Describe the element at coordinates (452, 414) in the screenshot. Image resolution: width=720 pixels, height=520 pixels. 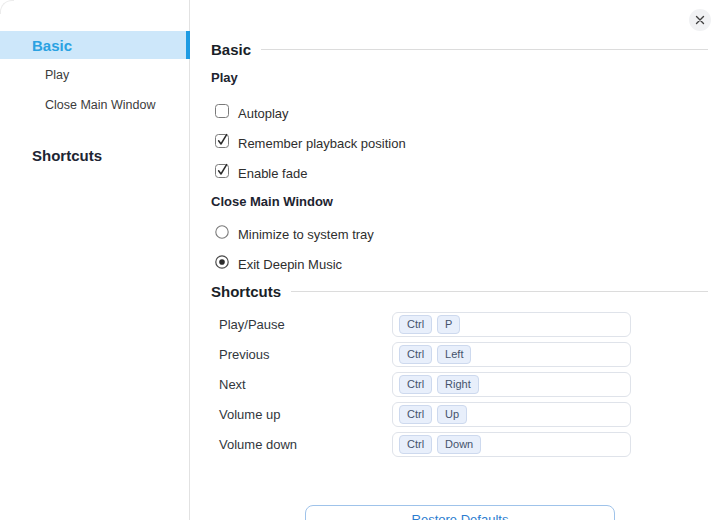
I see `keycap: Up` at that location.